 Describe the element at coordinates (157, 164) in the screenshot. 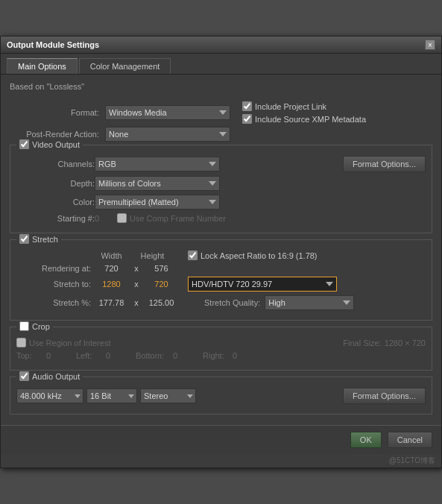

I see `channels-select: RGB` at that location.